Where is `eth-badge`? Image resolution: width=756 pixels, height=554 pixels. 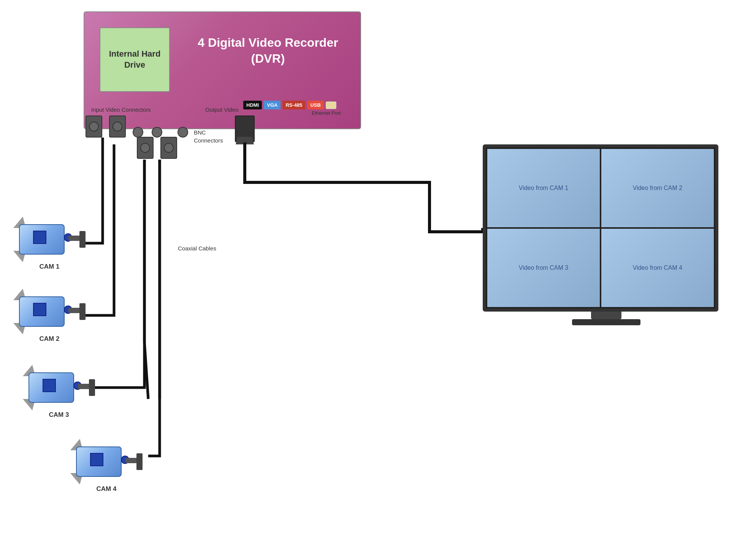 eth-badge is located at coordinates (331, 105).